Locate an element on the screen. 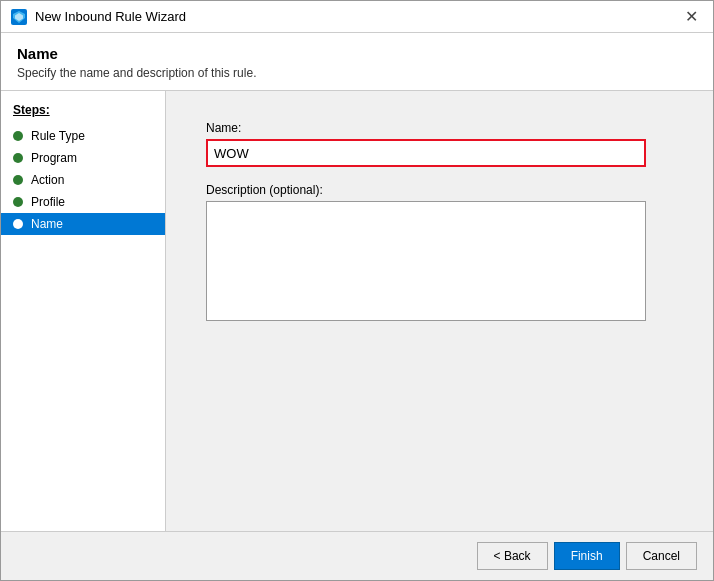  description-input is located at coordinates (426, 261).